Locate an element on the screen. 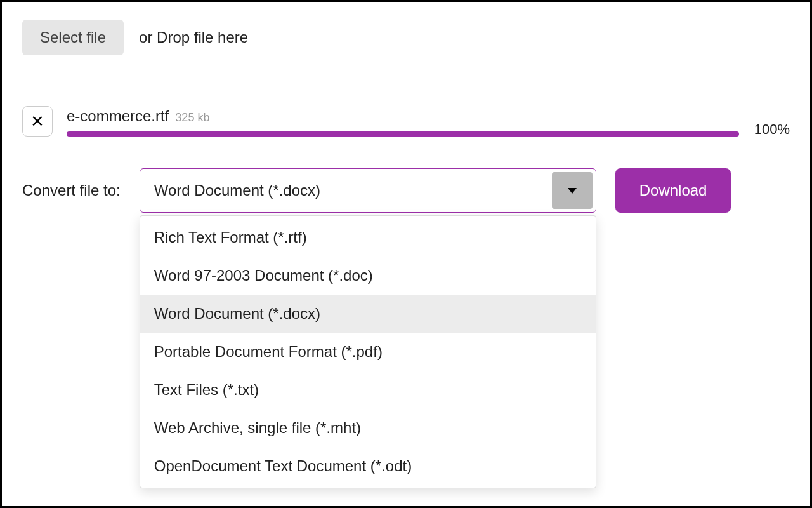 Image resolution: width=812 pixels, height=508 pixels. remove-file-button: ✕ is located at coordinates (37, 121).